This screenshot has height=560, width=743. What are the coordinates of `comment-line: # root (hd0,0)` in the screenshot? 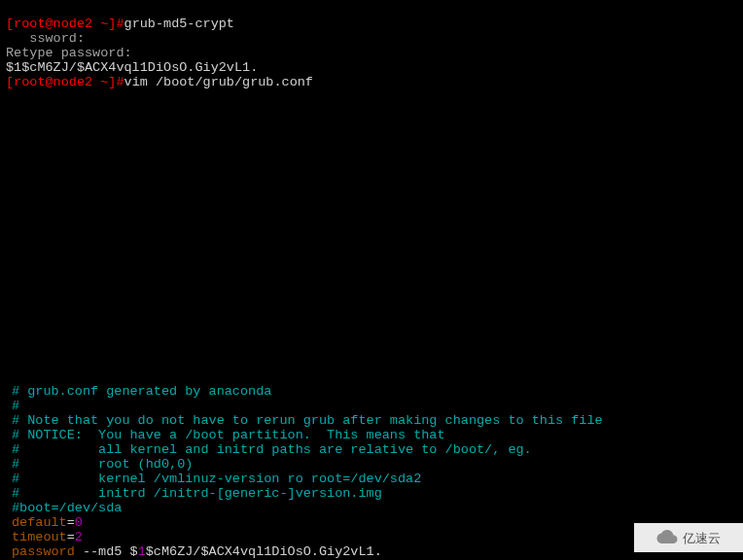 It's located at (102, 465).